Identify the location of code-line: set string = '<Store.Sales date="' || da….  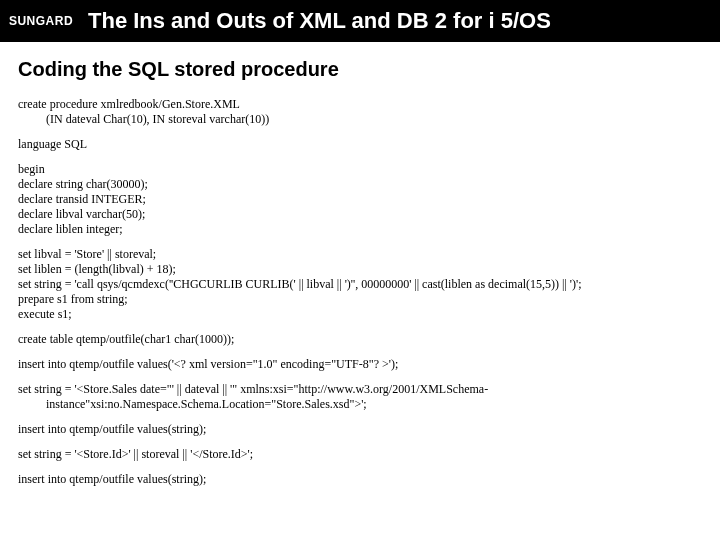
(360, 390).